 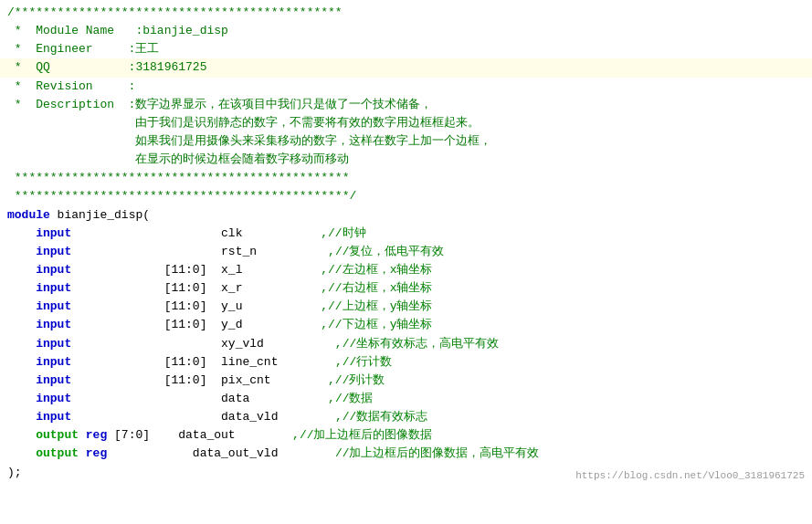 I want to click on module-close: );, so click(x=15, y=473).